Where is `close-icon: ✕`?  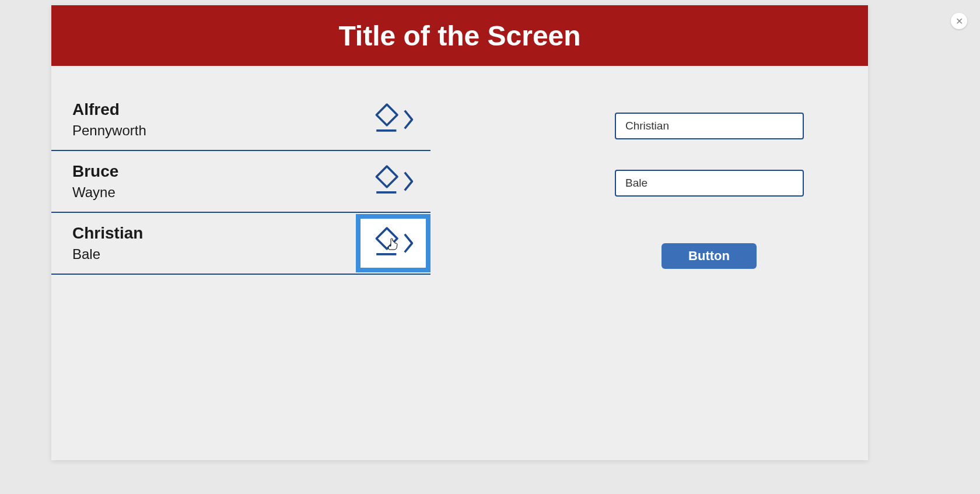
close-icon: ✕ is located at coordinates (959, 21).